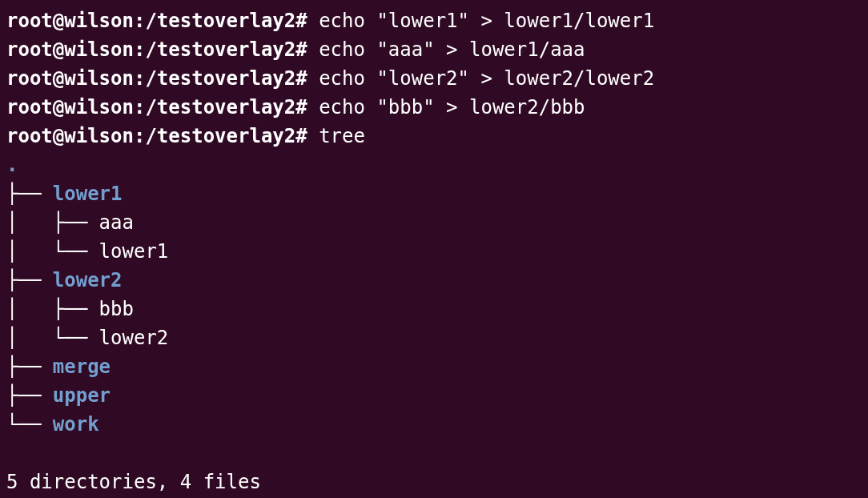  Describe the element at coordinates (82, 367) in the screenshot. I see `tree-dir-merge: merge` at that location.